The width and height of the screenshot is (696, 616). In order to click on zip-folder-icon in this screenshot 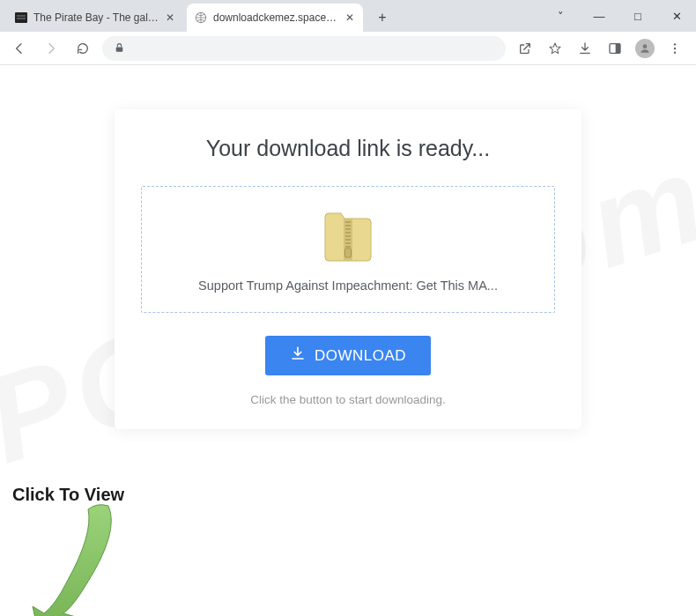, I will do `click(348, 234)`.